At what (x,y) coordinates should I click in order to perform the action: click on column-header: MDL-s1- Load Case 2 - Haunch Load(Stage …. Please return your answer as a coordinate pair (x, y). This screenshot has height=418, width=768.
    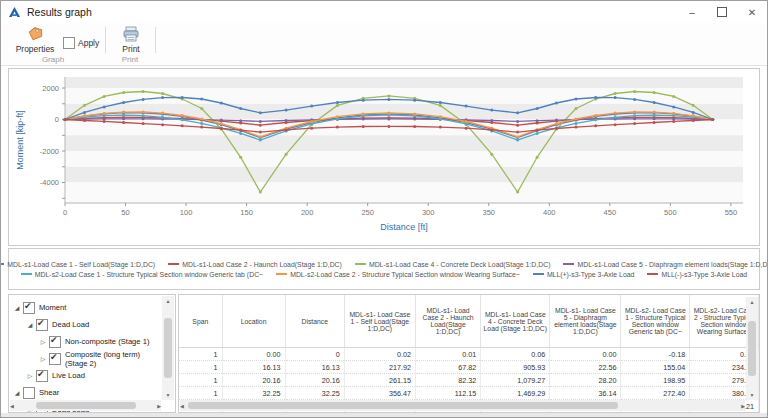
    Looking at the image, I should click on (448, 322).